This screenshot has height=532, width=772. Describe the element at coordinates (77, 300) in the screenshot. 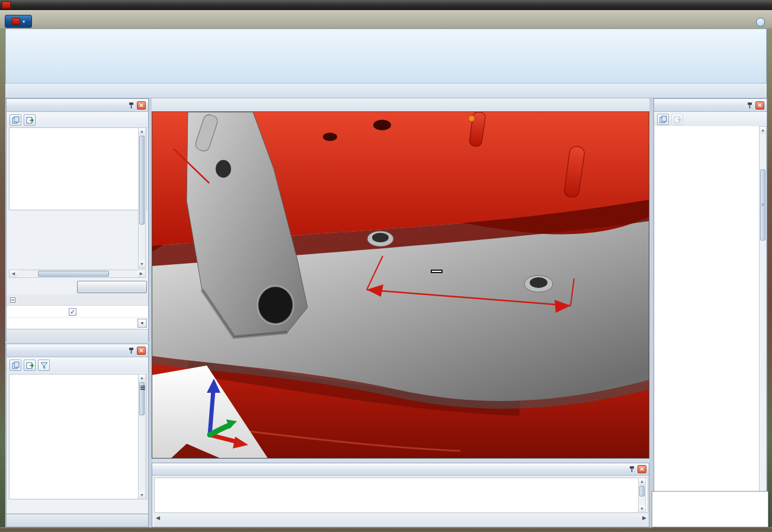

I see `partlist-options-section` at that location.